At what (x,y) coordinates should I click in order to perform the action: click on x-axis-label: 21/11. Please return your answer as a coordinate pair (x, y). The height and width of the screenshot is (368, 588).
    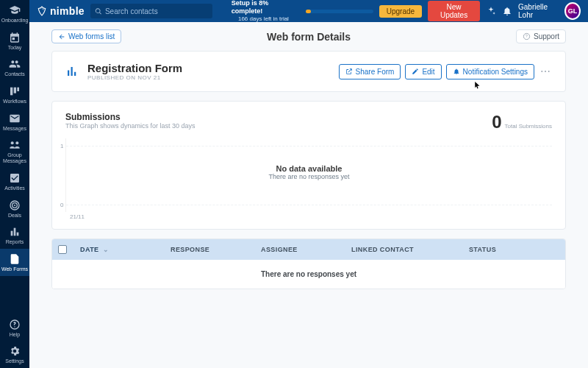
    Looking at the image, I should click on (311, 216).